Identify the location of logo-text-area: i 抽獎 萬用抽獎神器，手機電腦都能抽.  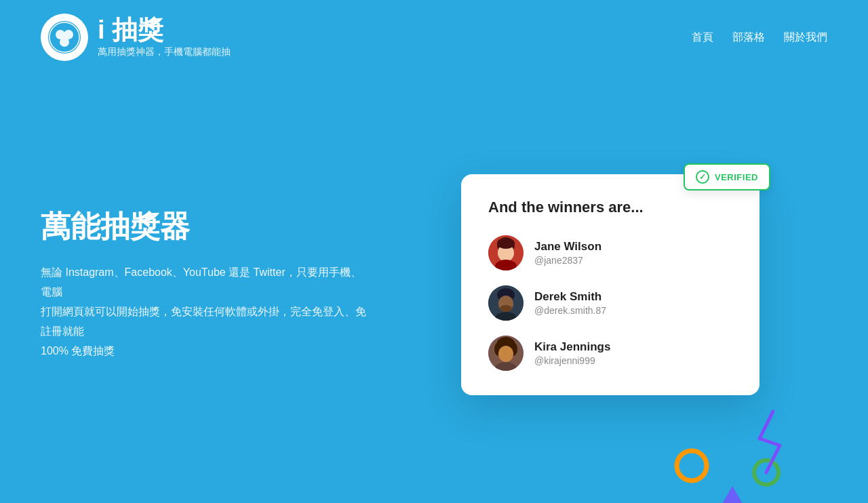
(164, 37).